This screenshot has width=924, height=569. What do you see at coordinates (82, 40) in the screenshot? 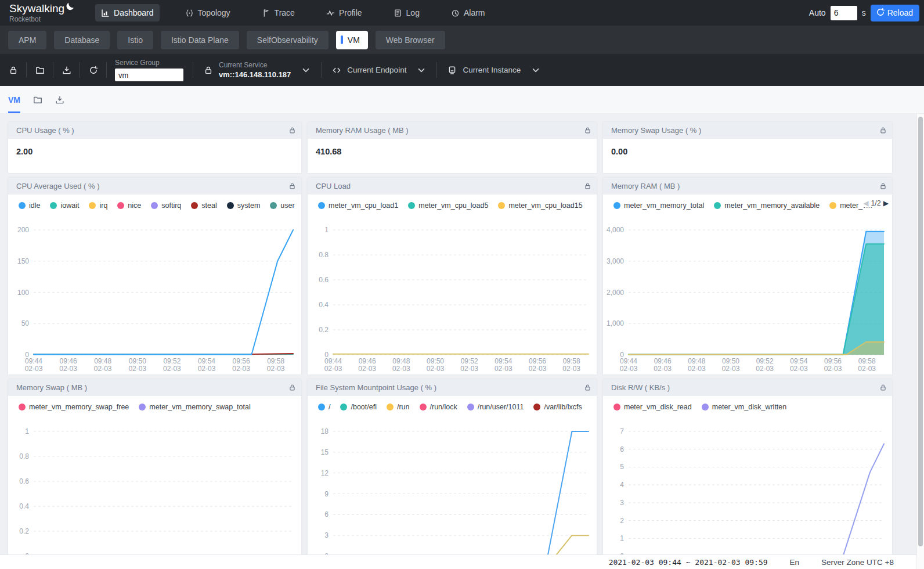
I see `dashboard-tab-database: Database` at bounding box center [82, 40].